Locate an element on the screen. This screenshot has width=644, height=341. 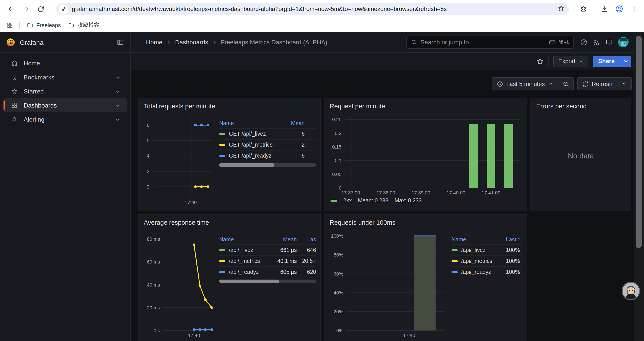
breadcrumb-dashboards: Dashboards is located at coordinates (192, 42).